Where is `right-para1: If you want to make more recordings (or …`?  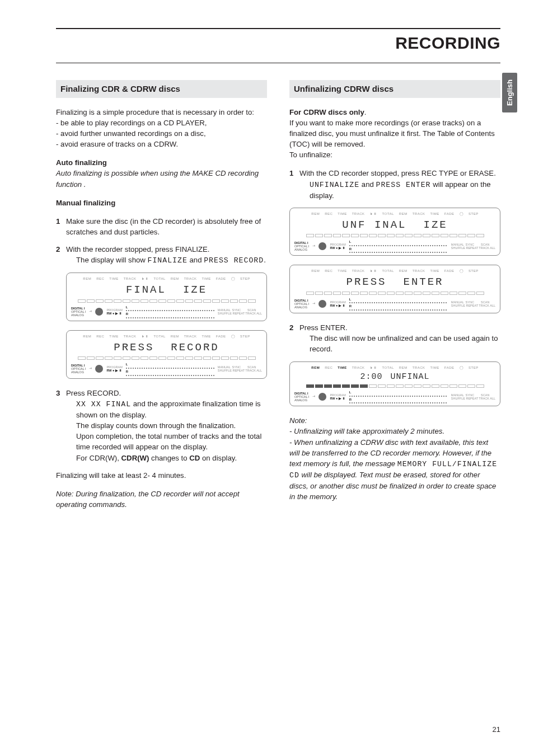 right-para1: If you want to make more recordings (or … is located at coordinates (392, 133).